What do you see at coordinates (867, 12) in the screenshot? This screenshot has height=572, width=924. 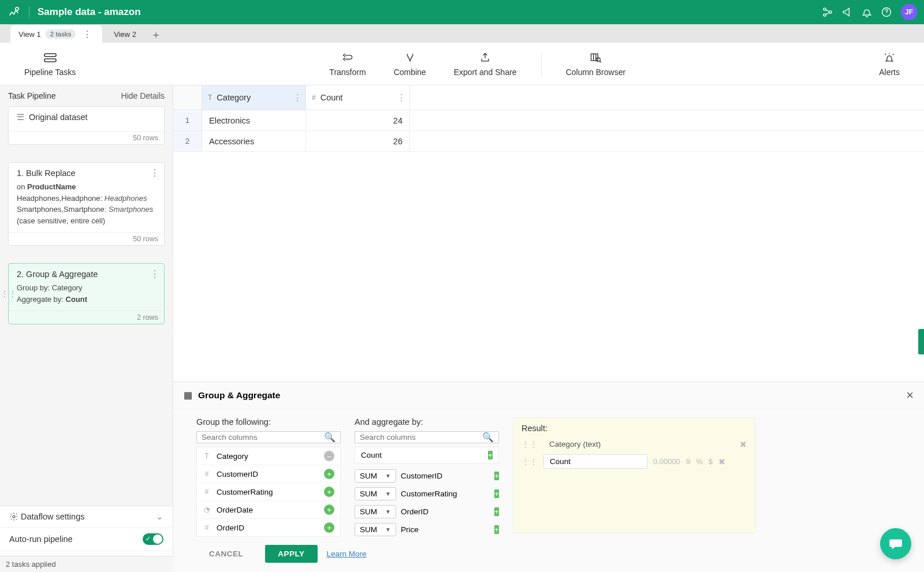 I see `bell-icon` at bounding box center [867, 12].